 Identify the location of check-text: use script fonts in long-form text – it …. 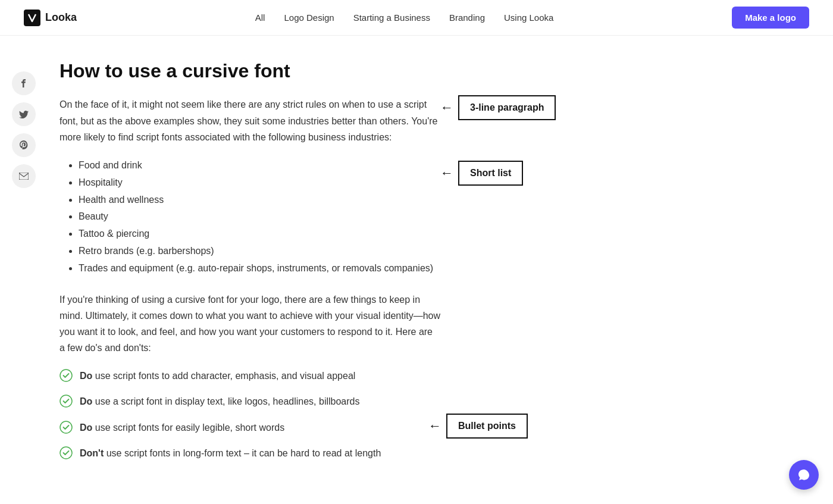
(244, 453).